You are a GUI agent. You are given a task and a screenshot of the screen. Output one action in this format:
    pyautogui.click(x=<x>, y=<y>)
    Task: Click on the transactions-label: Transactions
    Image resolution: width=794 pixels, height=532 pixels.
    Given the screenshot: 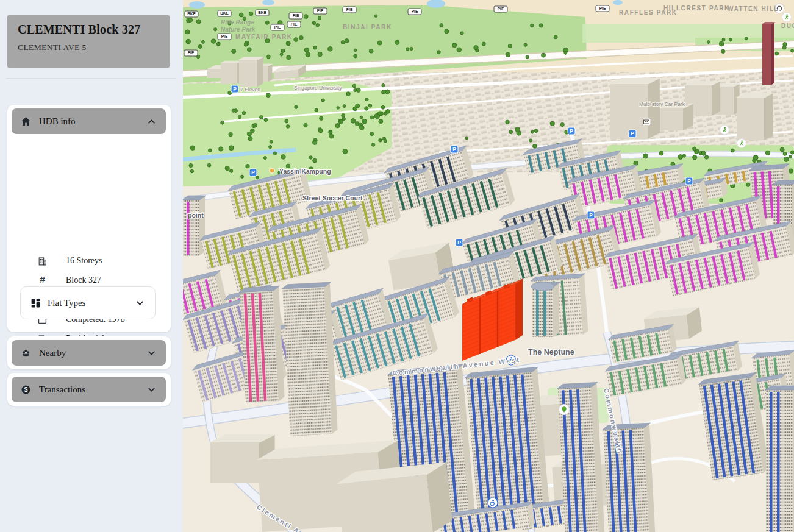 What is the action you would take?
    pyautogui.click(x=62, y=390)
    